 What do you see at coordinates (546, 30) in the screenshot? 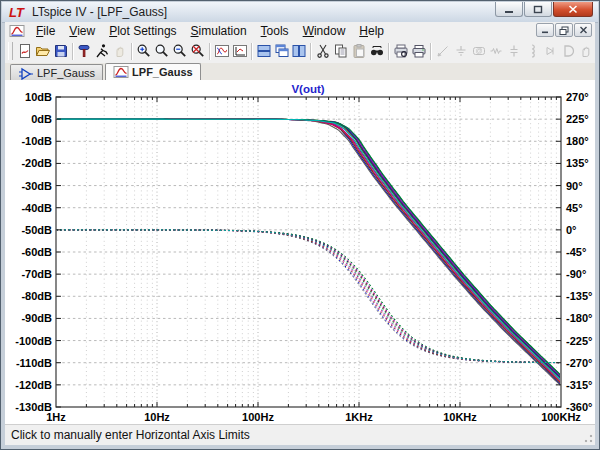
I see `mdi-minimize-icon` at bounding box center [546, 30].